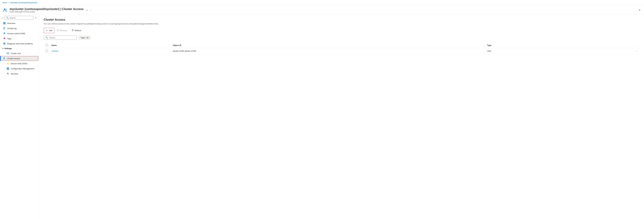 The image size is (644, 219). What do you see at coordinates (8, 49) in the screenshot?
I see `settings-section-label: Settings` at bounding box center [8, 49].